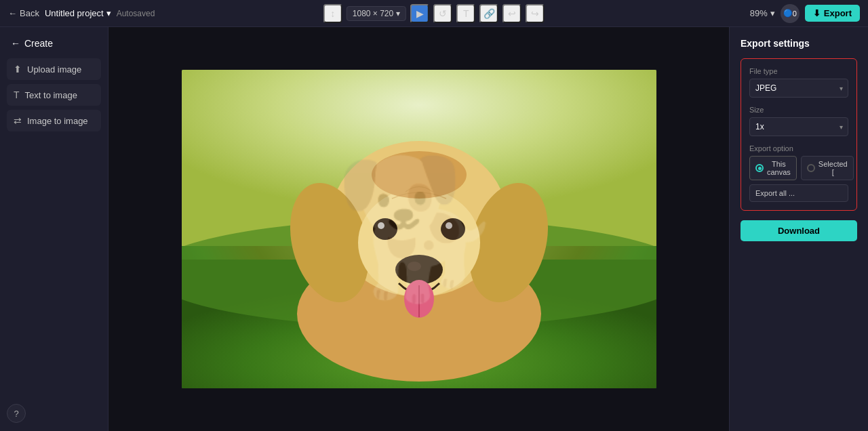  I want to click on topbar-right: 89% ▾ 🔵 0 ⬇ Export, so click(805, 14).